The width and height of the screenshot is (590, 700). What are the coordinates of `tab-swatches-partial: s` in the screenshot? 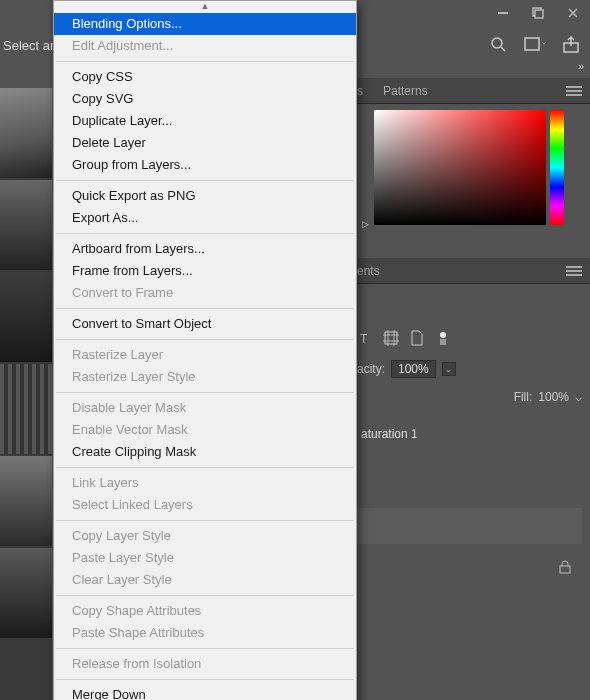 It's located at (365, 91).